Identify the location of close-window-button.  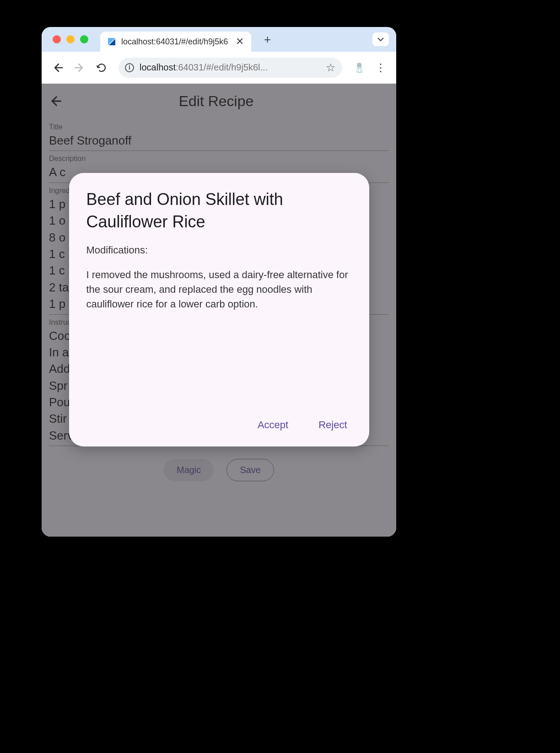
(57, 39).